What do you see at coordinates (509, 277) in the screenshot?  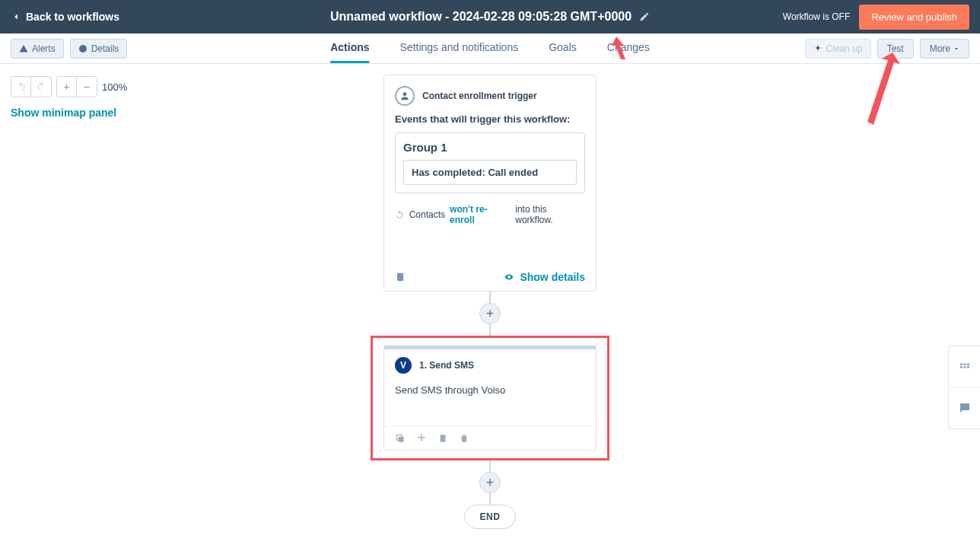 I see `eye-icon` at bounding box center [509, 277].